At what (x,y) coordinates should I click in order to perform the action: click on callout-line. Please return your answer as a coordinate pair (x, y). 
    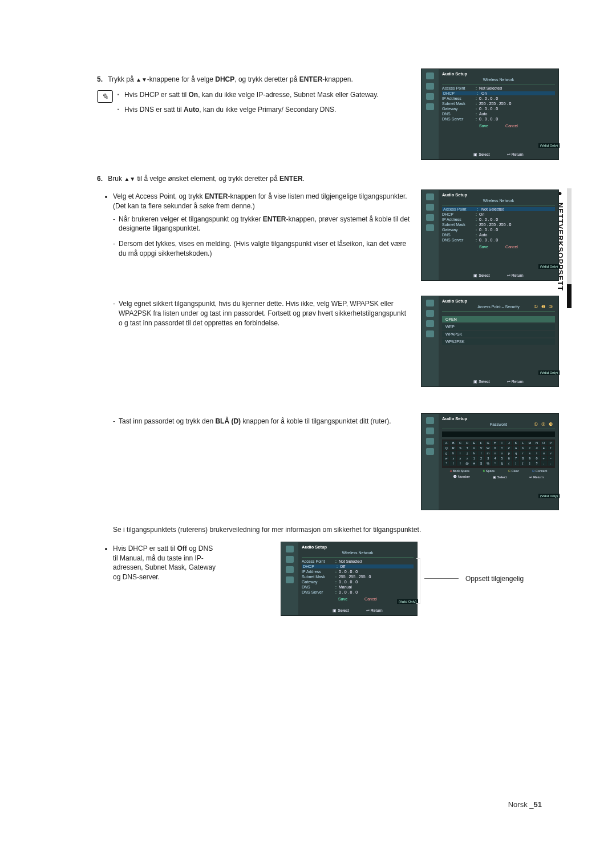
    Looking at the image, I should click on (441, 579).